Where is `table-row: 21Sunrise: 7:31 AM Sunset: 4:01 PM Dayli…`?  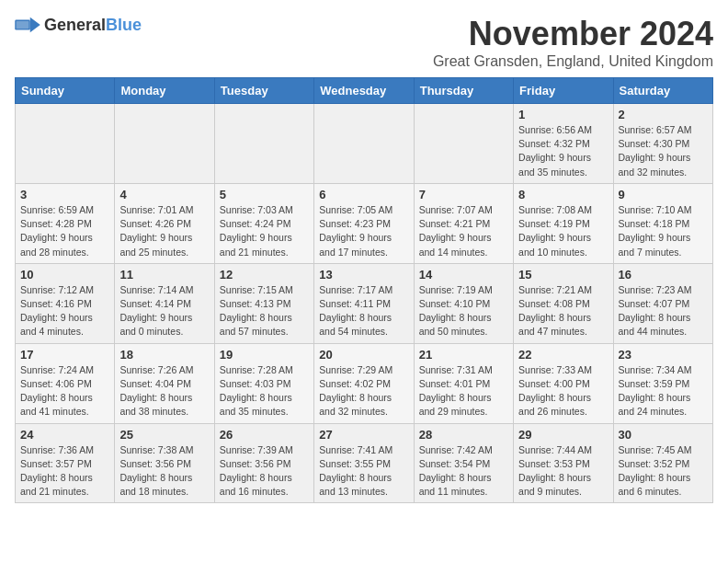
table-row: 21Sunrise: 7:31 AM Sunset: 4:01 PM Dayli… is located at coordinates (463, 383).